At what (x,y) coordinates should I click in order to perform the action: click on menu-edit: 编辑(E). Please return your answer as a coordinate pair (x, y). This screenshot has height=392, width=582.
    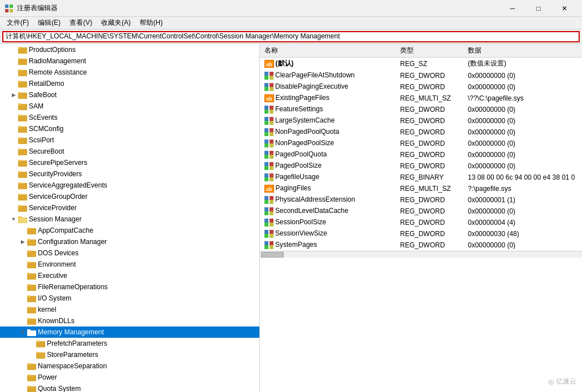
    Looking at the image, I should click on (49, 23).